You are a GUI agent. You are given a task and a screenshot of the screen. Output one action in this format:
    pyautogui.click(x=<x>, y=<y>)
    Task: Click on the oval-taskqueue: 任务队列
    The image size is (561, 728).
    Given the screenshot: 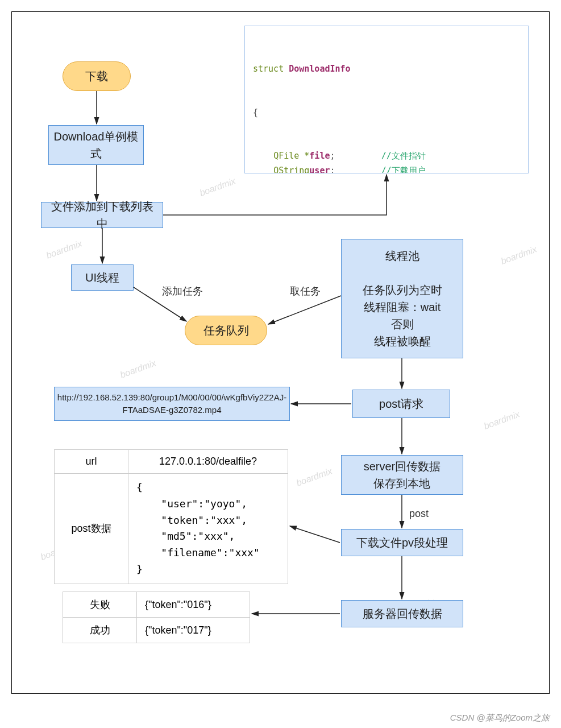 What is the action you would take?
    pyautogui.click(x=226, y=330)
    